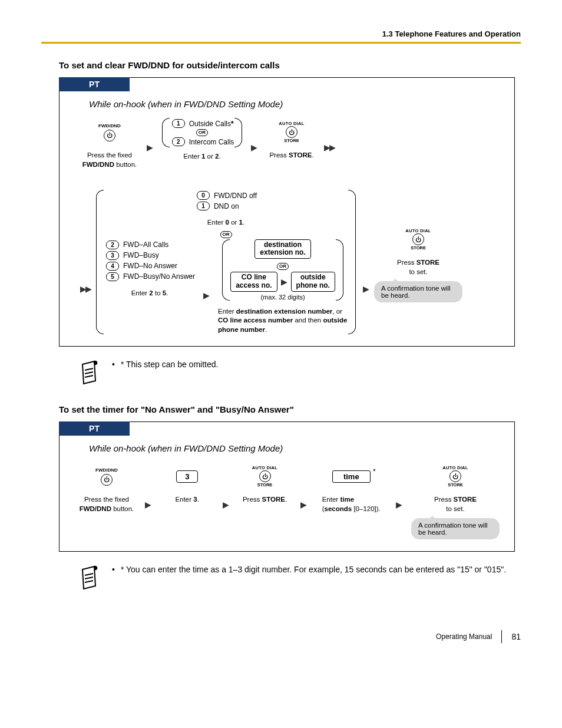 The width and height of the screenshot is (562, 728). I want to click on step-fwd-dnd: FWD/DND ⏻ Press the fixed FWD/DND button…, so click(110, 144).